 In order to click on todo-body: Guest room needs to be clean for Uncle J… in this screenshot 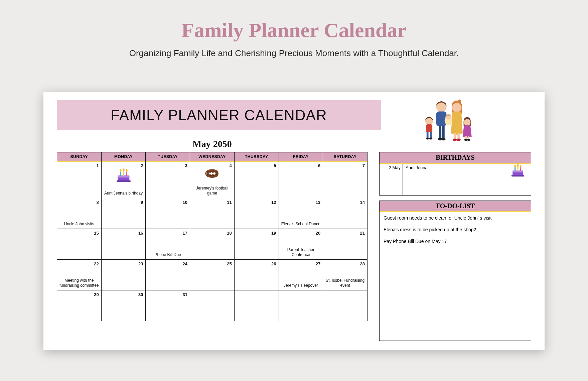, I will do `click(455, 233)`.